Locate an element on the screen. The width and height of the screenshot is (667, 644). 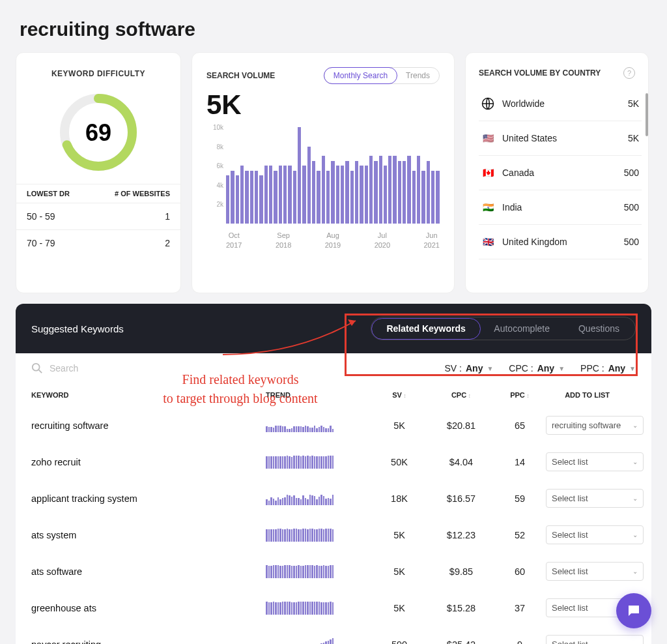
svc-row-in: 🇮🇳 India 500 is located at coordinates (560, 207).